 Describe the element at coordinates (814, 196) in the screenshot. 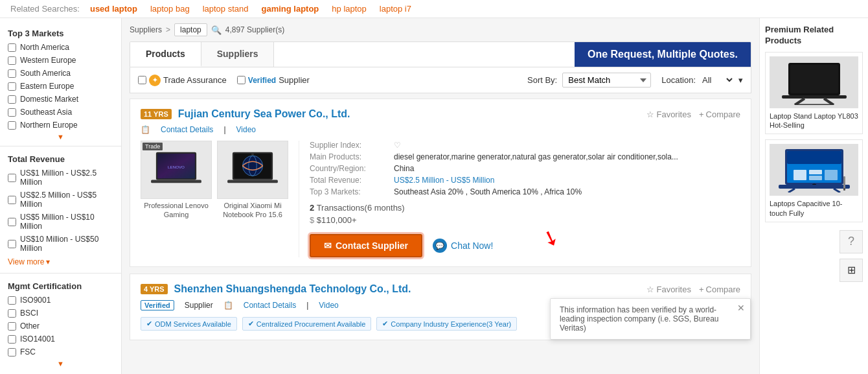

I see `right-sidebar: Premium Related Products Laptop Stand La…` at that location.